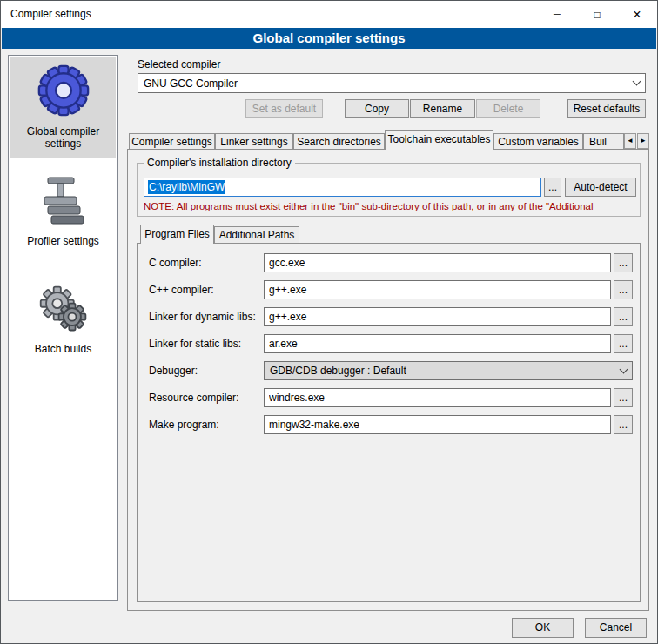 The width and height of the screenshot is (658, 644). What do you see at coordinates (254, 141) in the screenshot?
I see `tab-linker-settings: Linker settings` at bounding box center [254, 141].